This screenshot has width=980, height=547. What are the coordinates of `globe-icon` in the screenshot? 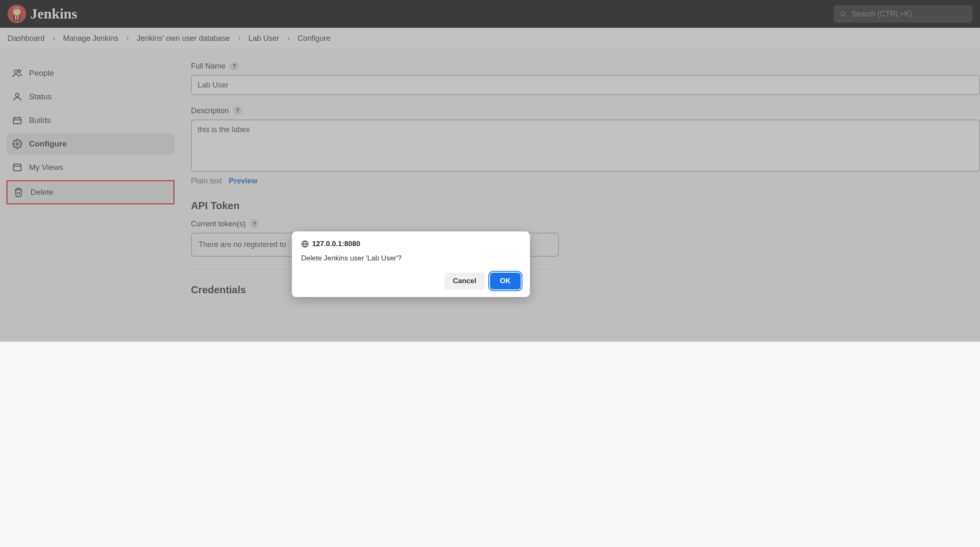 It's located at (305, 244).